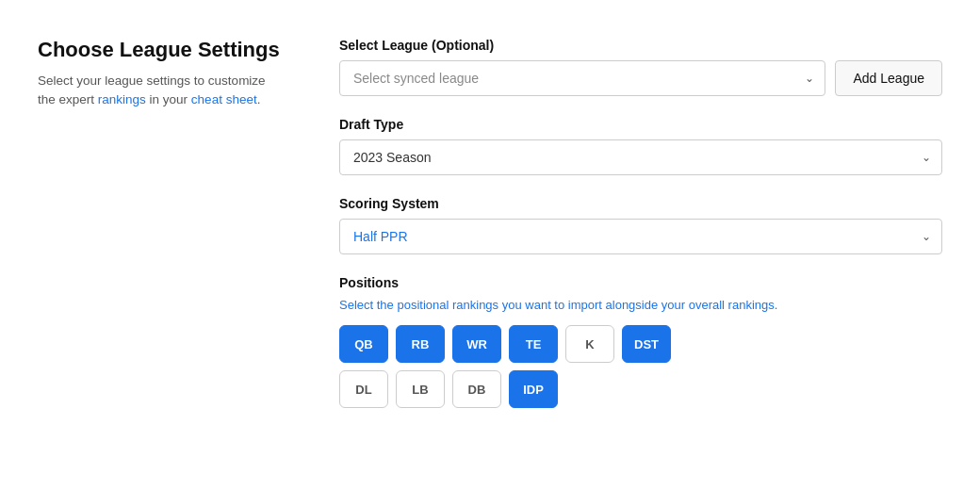  What do you see at coordinates (641, 237) in the screenshot?
I see `scoring-select-wrapper: Half PPR PPR Standard ⌄` at bounding box center [641, 237].